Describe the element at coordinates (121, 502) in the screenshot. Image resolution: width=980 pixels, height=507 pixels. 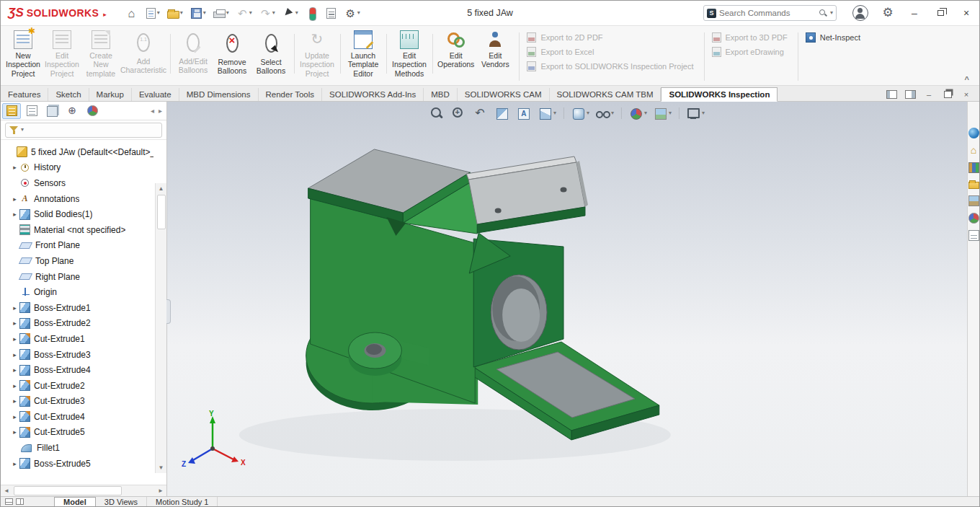
I see `model-tab: 3D Views` at that location.